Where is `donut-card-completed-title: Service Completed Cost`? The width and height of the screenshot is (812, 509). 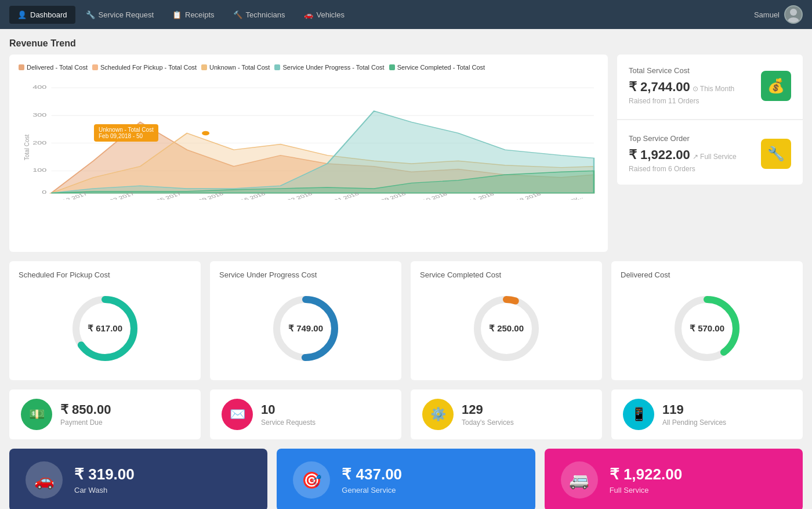
donut-card-completed-title: Service Completed Cost is located at coordinates (461, 275).